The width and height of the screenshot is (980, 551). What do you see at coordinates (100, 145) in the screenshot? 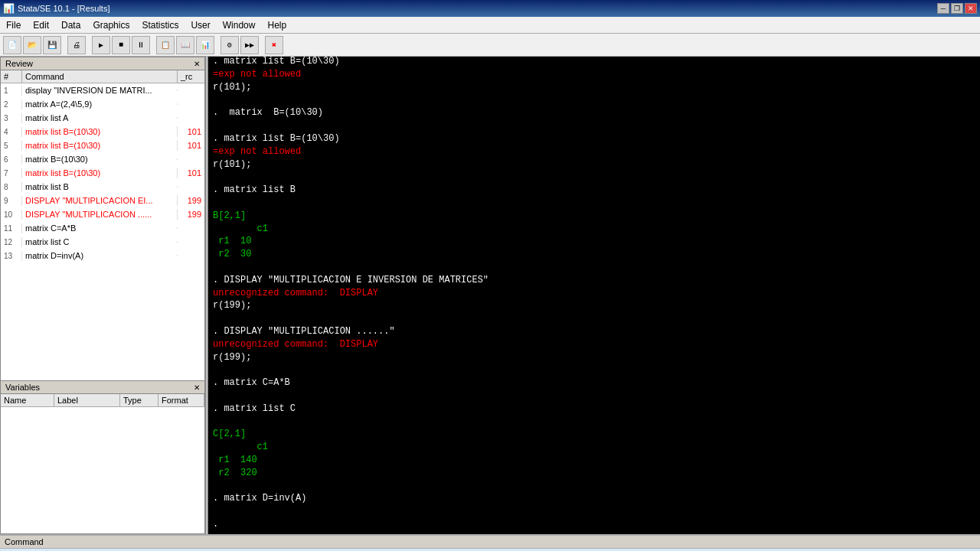
I see `review-row-cmd: matrix list B=(10\30)` at bounding box center [100, 145].